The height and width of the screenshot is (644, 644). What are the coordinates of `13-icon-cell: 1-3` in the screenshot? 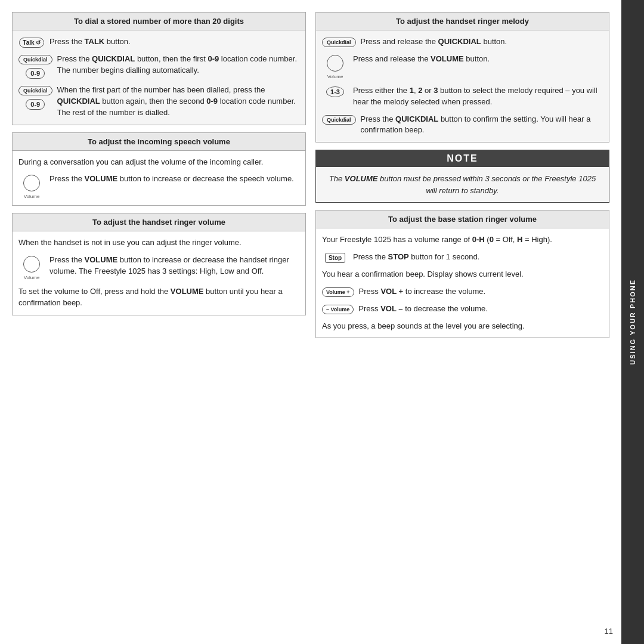 It's located at (335, 91).